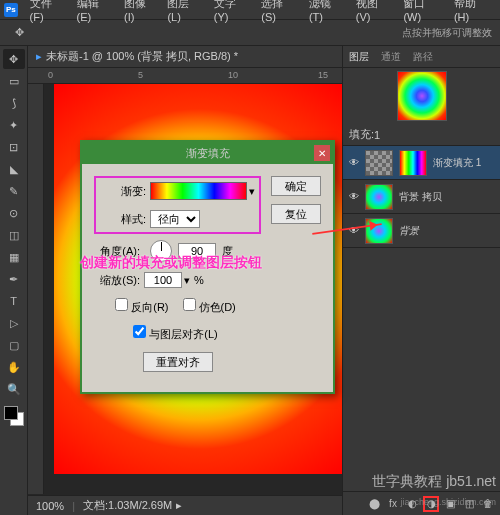 The width and height of the screenshot is (500, 515). What do you see at coordinates (140, 332) in the screenshot?
I see `align-checkbox` at bounding box center [140, 332].